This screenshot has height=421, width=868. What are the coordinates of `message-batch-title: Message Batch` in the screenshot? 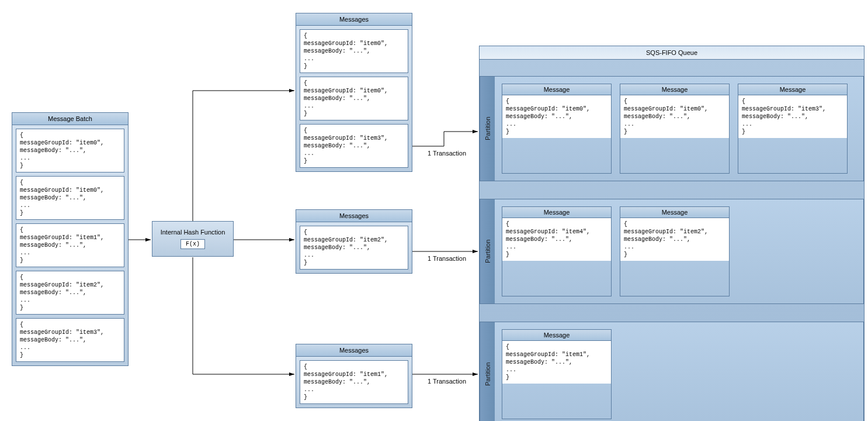 It's located at (70, 119).